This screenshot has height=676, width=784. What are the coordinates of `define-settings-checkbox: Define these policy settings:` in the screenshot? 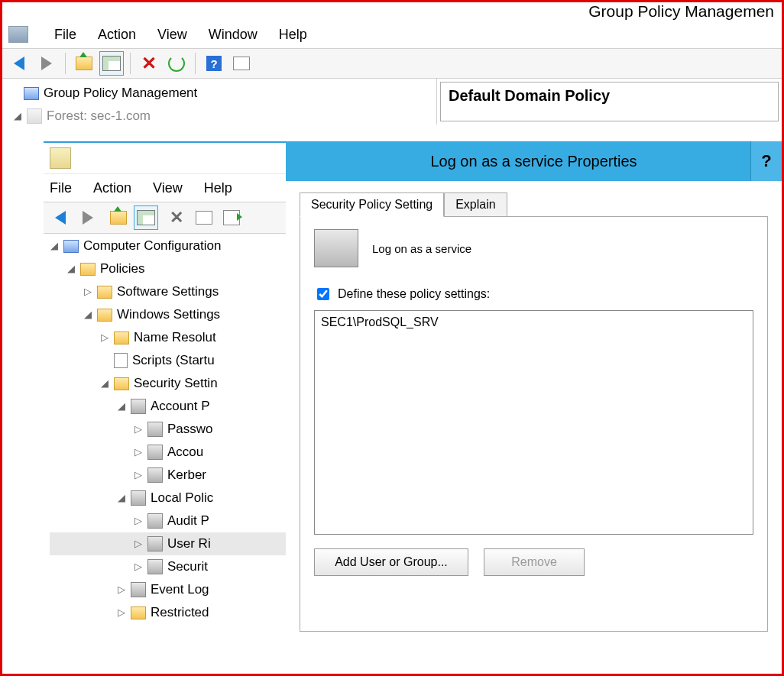 It's located at (533, 294).